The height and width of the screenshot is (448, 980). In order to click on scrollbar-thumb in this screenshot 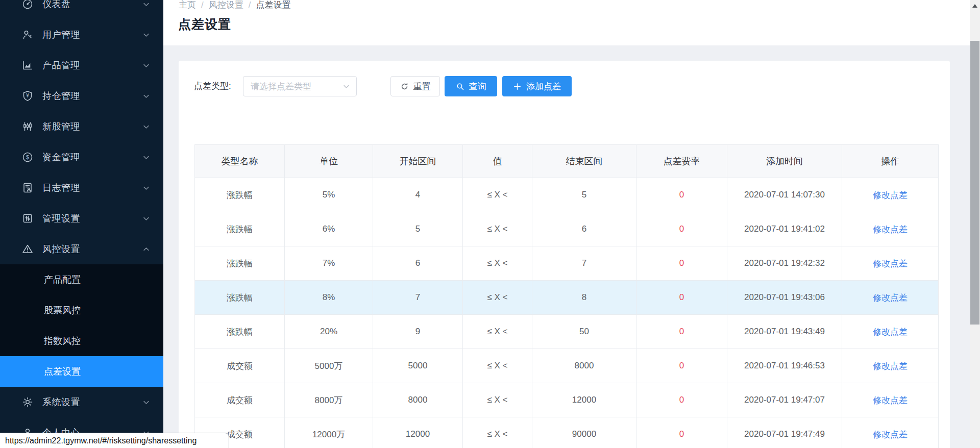, I will do `click(975, 183)`.